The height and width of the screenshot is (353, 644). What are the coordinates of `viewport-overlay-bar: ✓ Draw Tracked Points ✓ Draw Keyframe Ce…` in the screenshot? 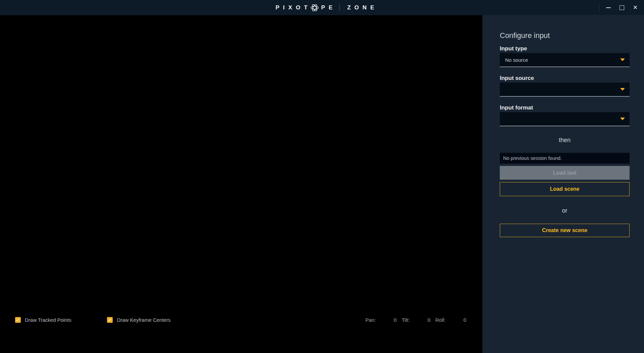 It's located at (241, 320).